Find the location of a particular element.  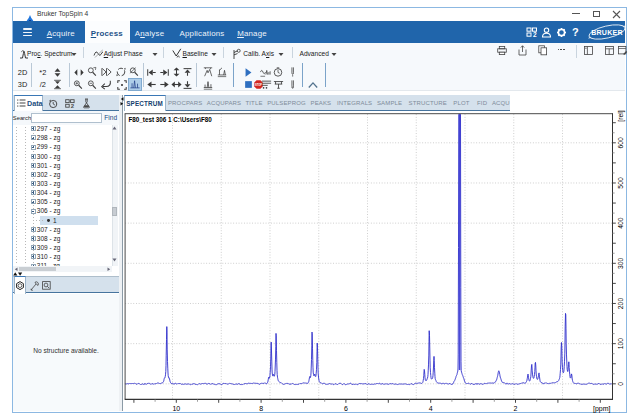

svg-text: 300 is located at coordinates (620, 263).